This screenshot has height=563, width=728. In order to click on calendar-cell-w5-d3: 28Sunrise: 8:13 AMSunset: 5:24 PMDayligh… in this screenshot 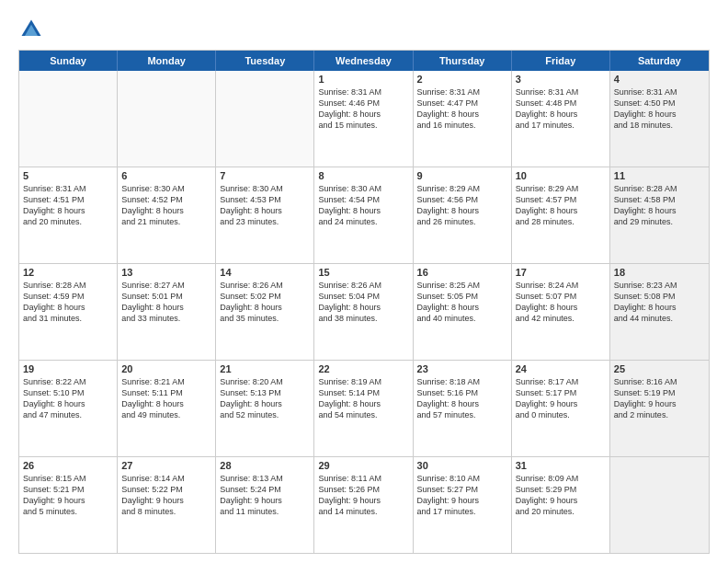, I will do `click(265, 505)`.